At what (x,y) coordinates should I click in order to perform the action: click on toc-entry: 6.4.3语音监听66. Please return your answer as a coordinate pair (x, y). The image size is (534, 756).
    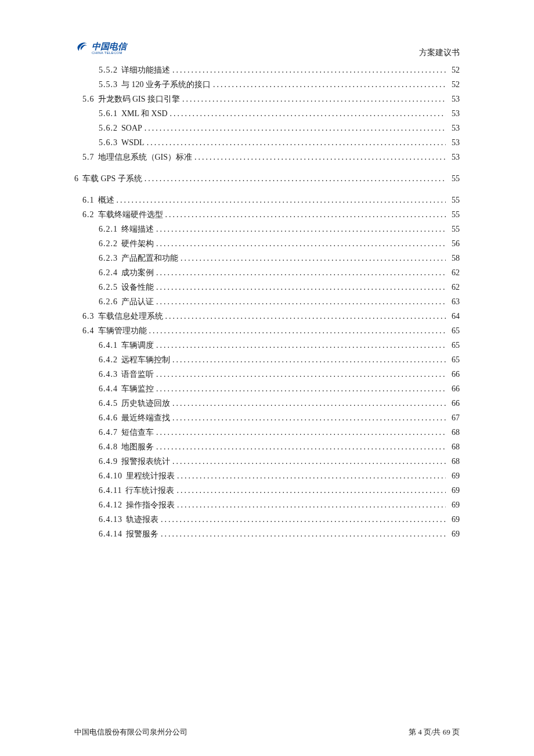
    Looking at the image, I should click on (267, 374).